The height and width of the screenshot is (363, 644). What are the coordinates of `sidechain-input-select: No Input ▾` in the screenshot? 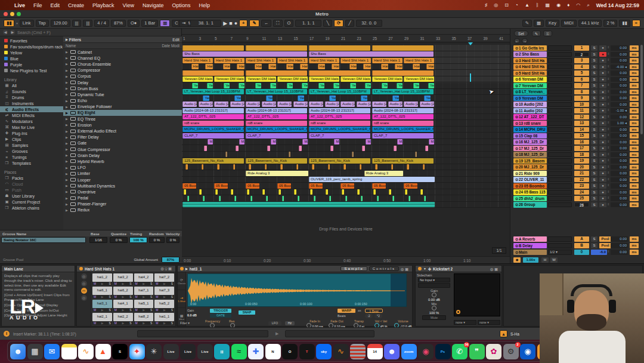 It's located at (434, 280).